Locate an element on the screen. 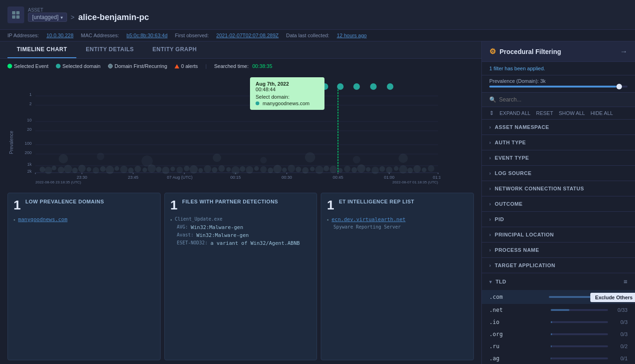 This screenshot has height=364, width=635. filter-section-label-auth-type: AUTH TYPE is located at coordinates (510, 142).